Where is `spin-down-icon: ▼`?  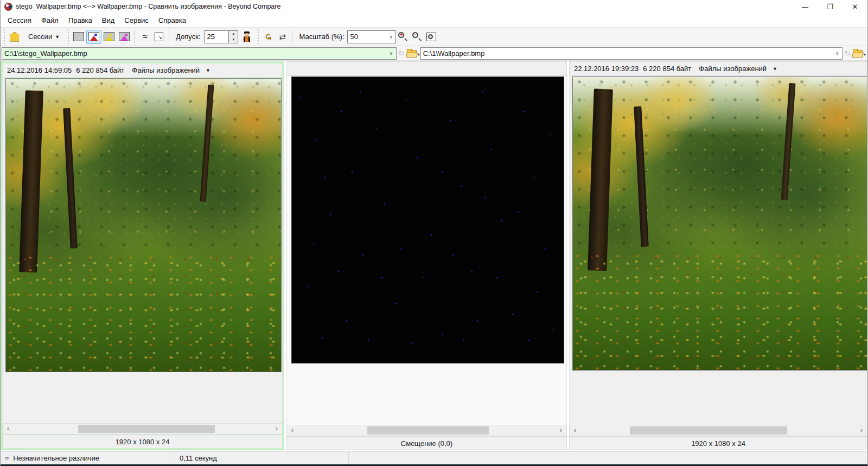 spin-down-icon: ▼ is located at coordinates (233, 40).